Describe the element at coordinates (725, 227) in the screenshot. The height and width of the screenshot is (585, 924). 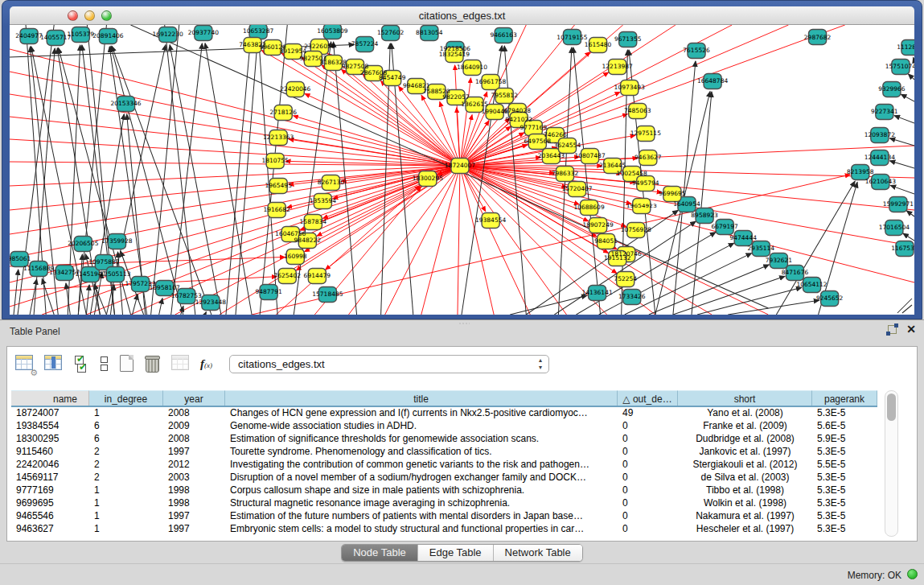
I see `graph-node-label: 6679197` at that location.